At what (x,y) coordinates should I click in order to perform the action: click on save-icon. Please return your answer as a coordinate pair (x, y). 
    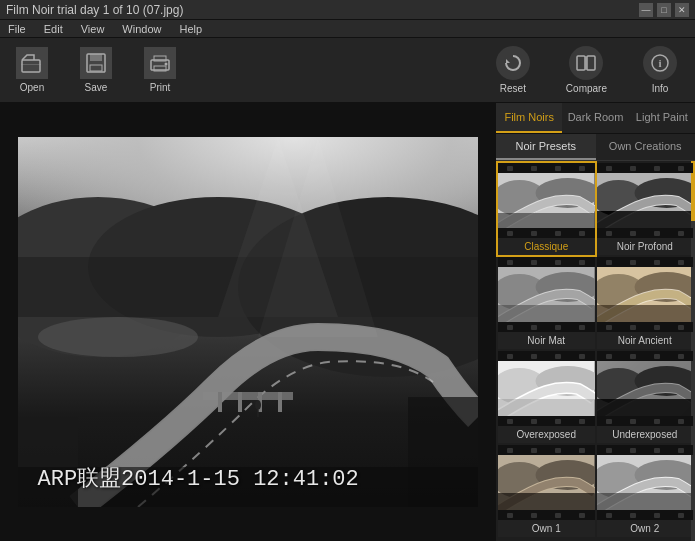
    Looking at the image, I should click on (96, 63).